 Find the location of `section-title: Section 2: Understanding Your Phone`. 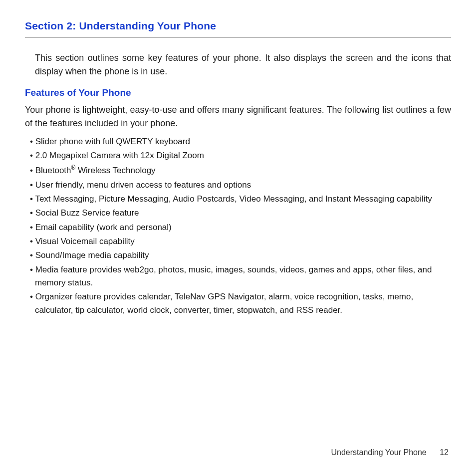

section-title: Section 2: Understanding Your Phone is located at coordinates (238, 29).